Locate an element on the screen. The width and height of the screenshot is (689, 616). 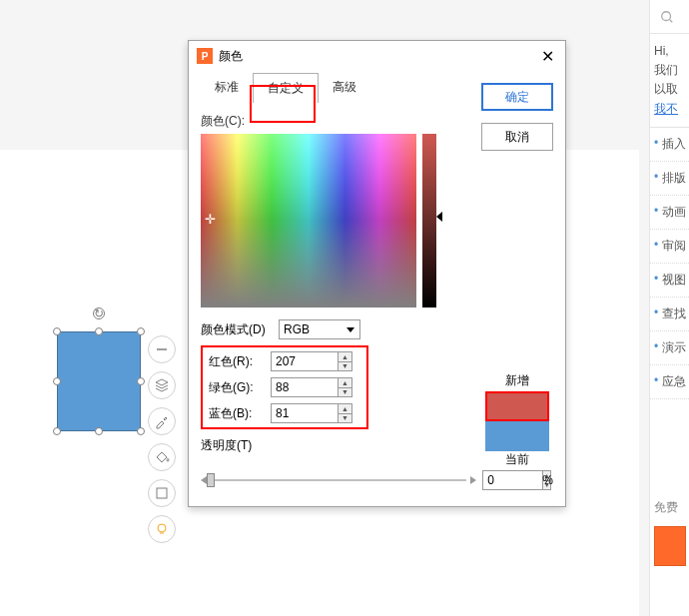
app-logo-icon: P is located at coordinates (205, 56).